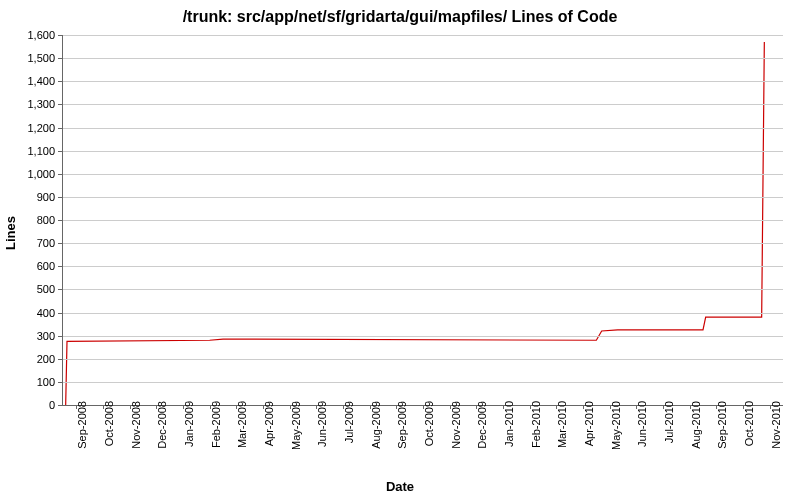  What do you see at coordinates (642, 424) in the screenshot?
I see `x-tick-label: Jun-2010` at bounding box center [642, 424].